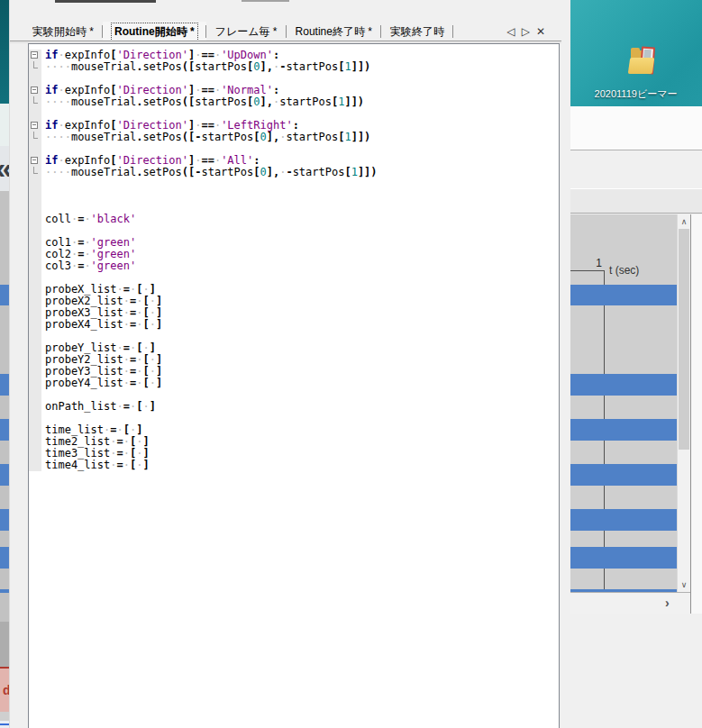 This screenshot has height=728, width=702. I want to click on chevron-left-icon: «, so click(5, 168).